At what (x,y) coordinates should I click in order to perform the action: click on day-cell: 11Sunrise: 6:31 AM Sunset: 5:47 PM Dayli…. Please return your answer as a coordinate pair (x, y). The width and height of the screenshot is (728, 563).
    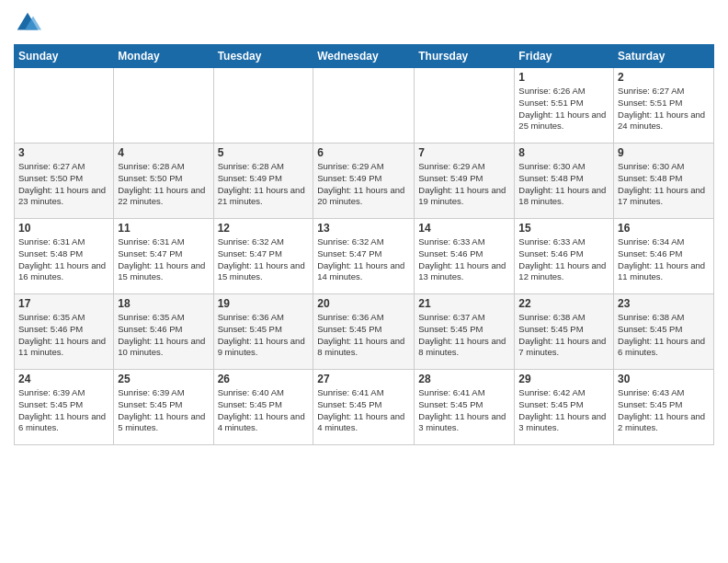
    Looking at the image, I should click on (164, 257).